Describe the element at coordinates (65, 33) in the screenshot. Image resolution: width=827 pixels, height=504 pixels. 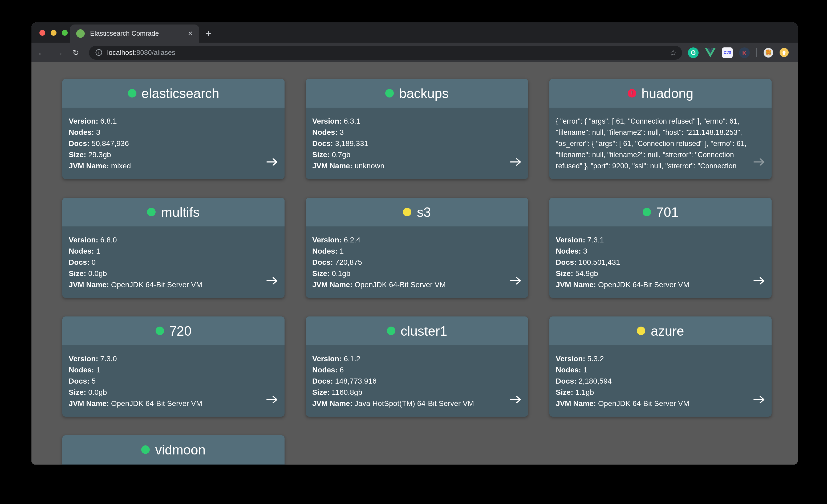
I see `zoom-window-button` at that location.